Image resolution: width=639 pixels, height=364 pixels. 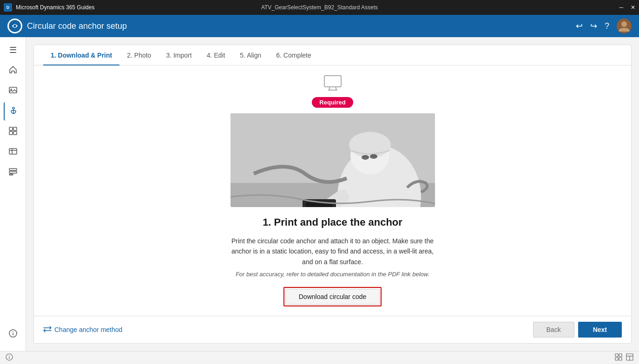 I want to click on tab-align: 5. Align, so click(x=250, y=55).